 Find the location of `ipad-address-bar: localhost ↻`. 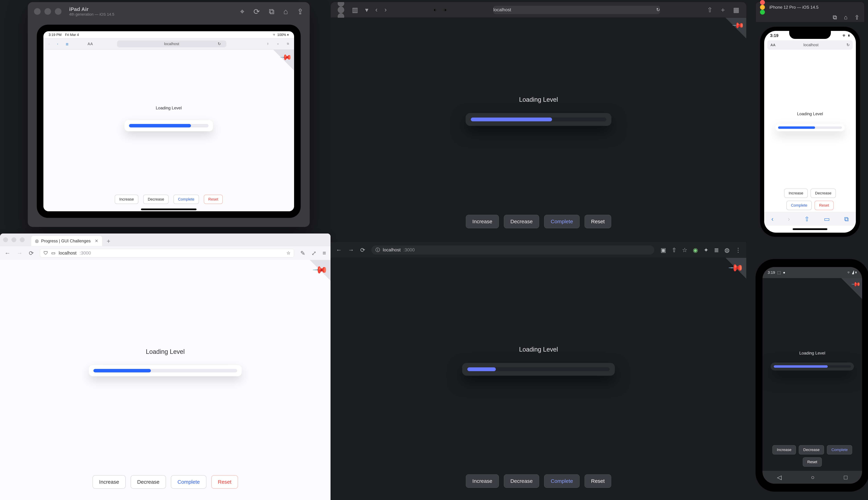

ipad-address-bar: localhost ↻ is located at coordinates (172, 44).